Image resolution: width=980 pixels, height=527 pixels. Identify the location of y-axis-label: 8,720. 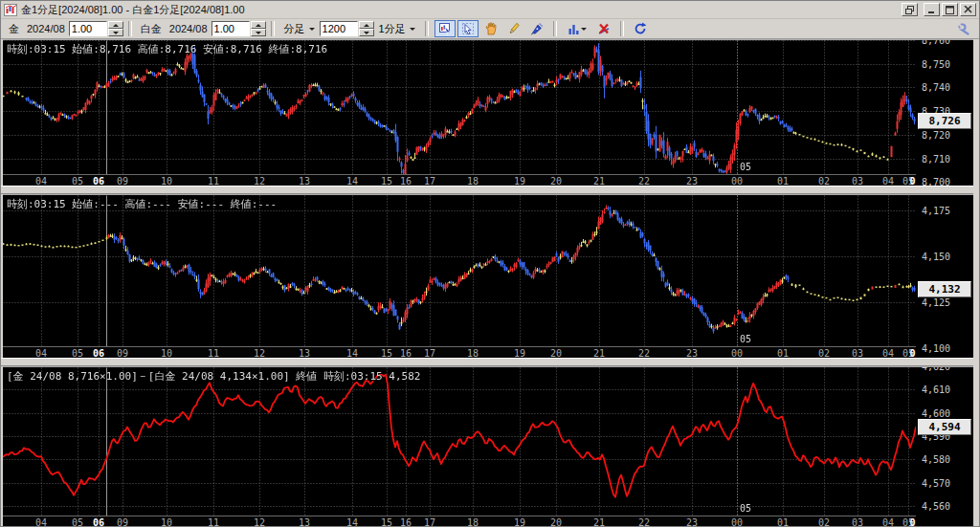
(936, 136).